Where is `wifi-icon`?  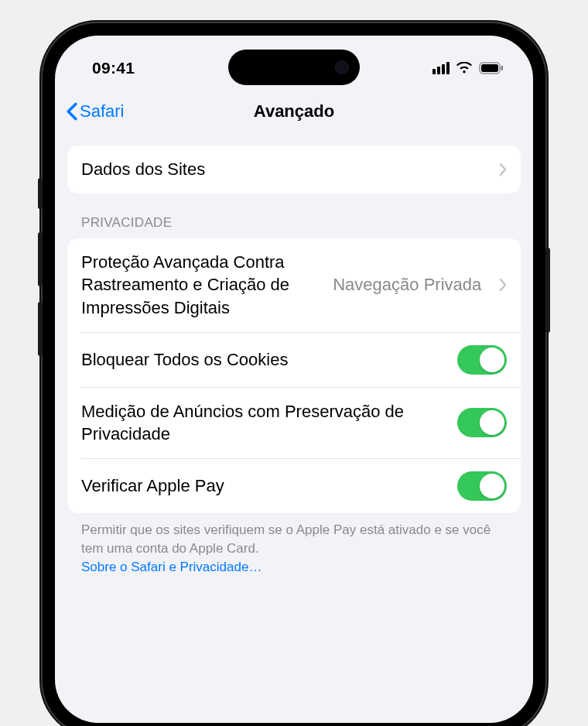
wifi-icon is located at coordinates (464, 68).